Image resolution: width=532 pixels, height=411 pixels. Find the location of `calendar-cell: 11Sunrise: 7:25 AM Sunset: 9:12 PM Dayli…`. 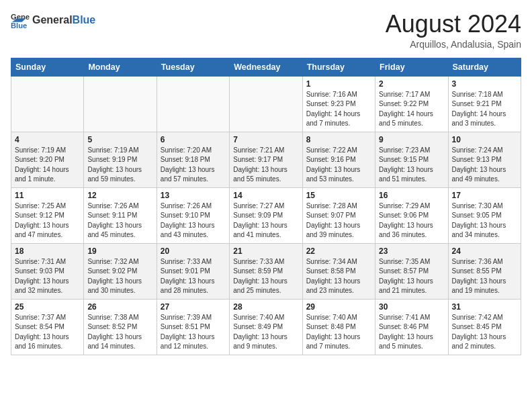

calendar-cell: 11Sunrise: 7:25 AM Sunset: 9:12 PM Dayli… is located at coordinates (48, 215).